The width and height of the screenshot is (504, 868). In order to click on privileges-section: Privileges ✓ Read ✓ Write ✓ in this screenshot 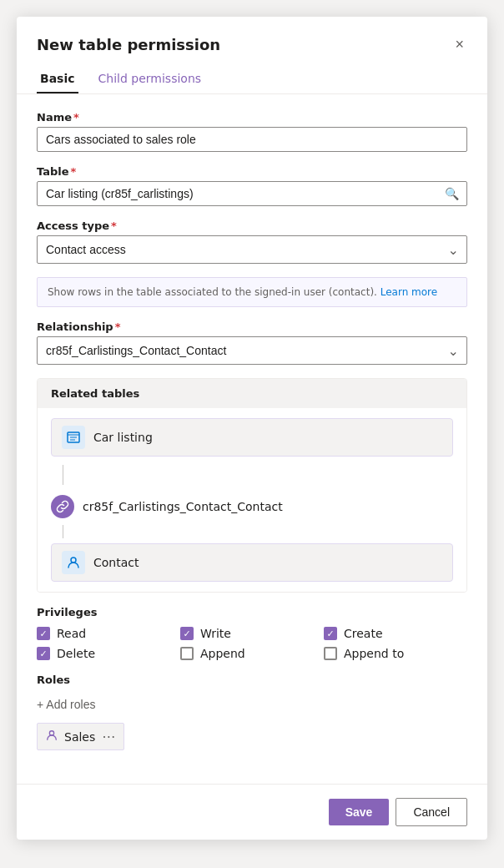, I will do `click(252, 633)`.